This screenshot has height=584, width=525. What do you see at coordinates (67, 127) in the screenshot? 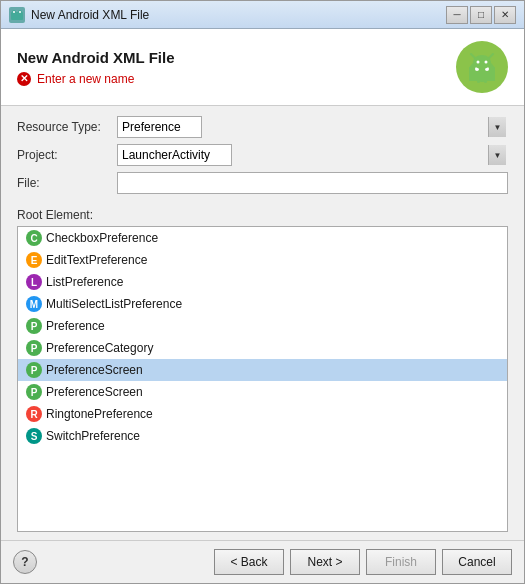
I see `resource-type-label: Resource Type:` at bounding box center [67, 127].